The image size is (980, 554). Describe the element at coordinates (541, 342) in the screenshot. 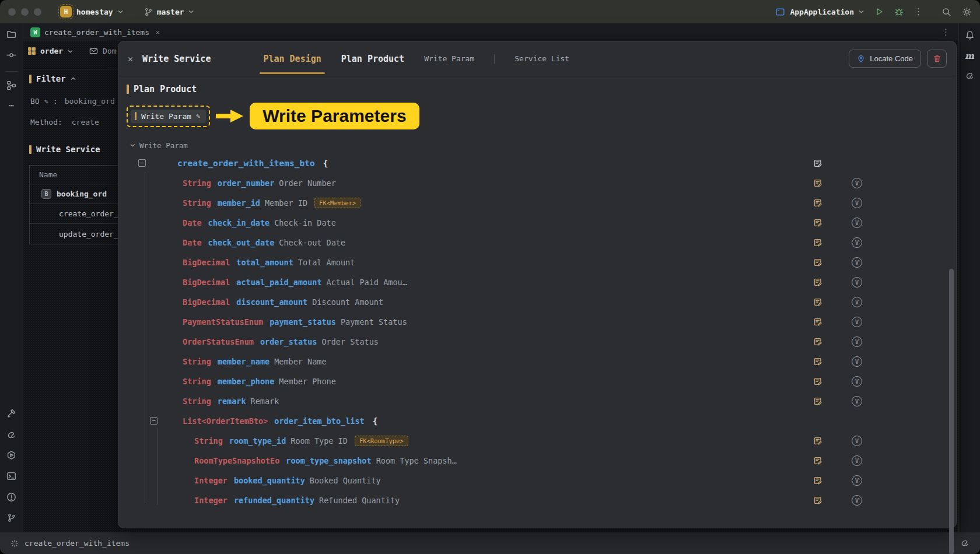

I see `param-row: OrderStatusEnumorder_statusOrder StatusV` at that location.